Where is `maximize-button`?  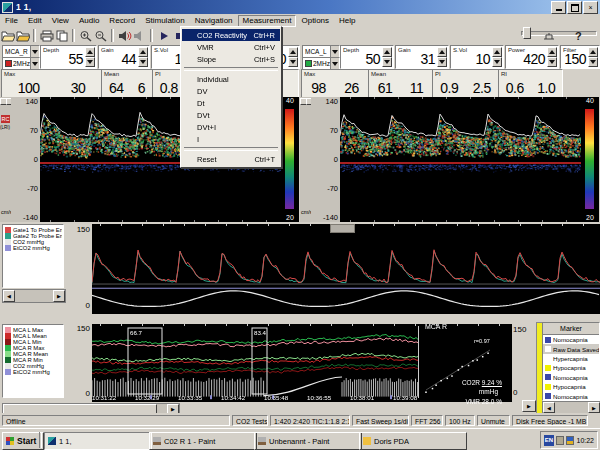 maximize-button is located at coordinates (574, 8).